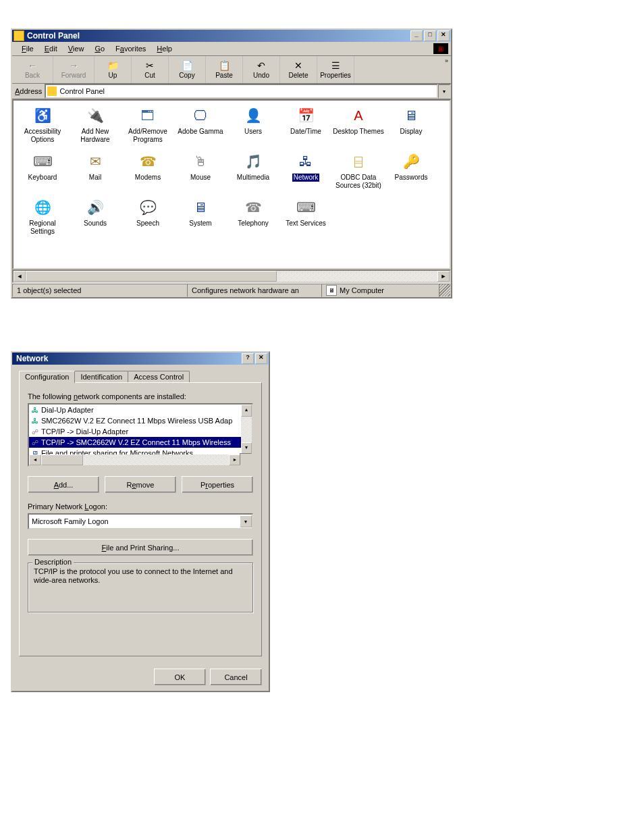 This screenshot has height=834, width=644. I want to click on titlebar: Control Panel _ □ ✕, so click(232, 36).